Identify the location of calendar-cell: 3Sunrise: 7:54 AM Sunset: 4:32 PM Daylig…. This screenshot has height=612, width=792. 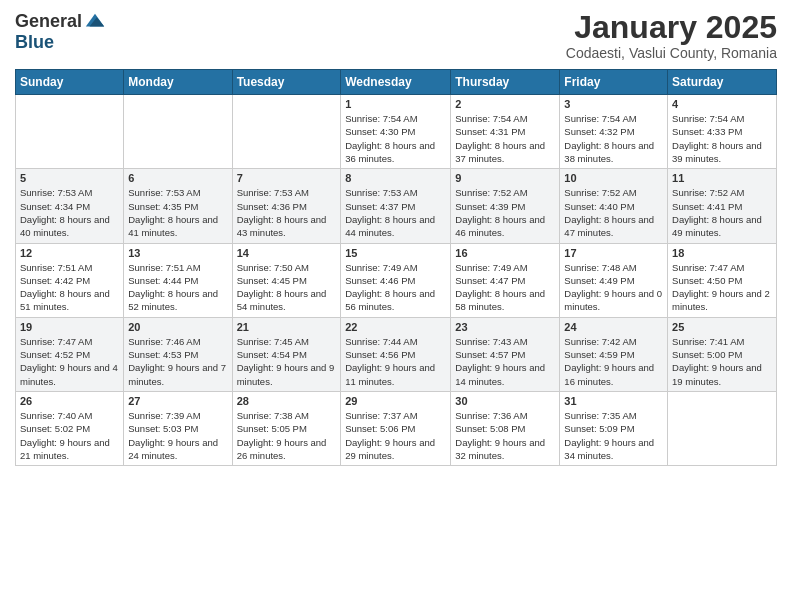
(614, 132).